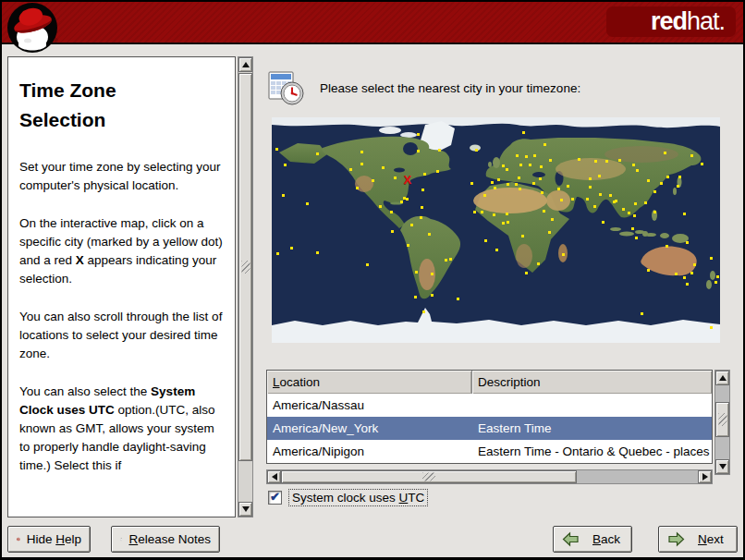  What do you see at coordinates (359, 497) in the screenshot?
I see `utc-label: System clock uses UTC` at bounding box center [359, 497].